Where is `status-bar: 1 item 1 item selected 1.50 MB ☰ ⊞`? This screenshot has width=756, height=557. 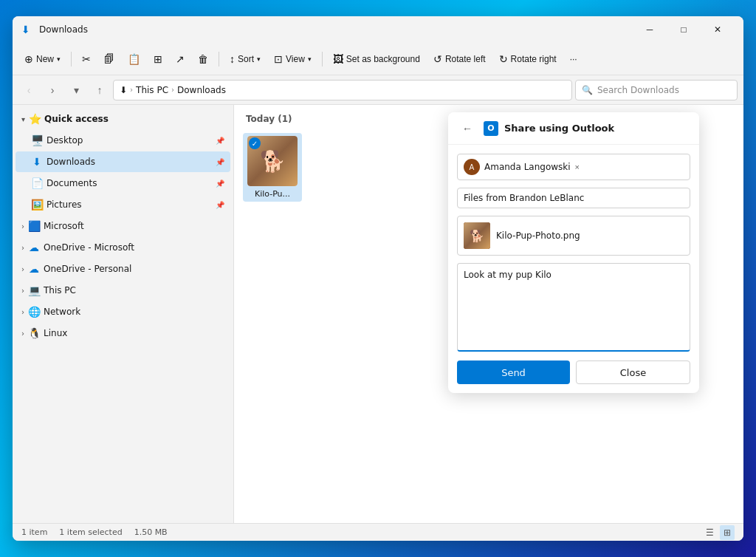 status-bar: 1 item 1 item selected 1.50 MB ☰ ⊞ is located at coordinates (378, 532).